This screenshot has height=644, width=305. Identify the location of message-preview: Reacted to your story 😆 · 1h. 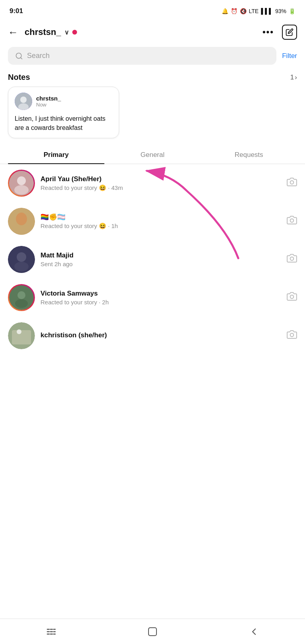
(161, 226).